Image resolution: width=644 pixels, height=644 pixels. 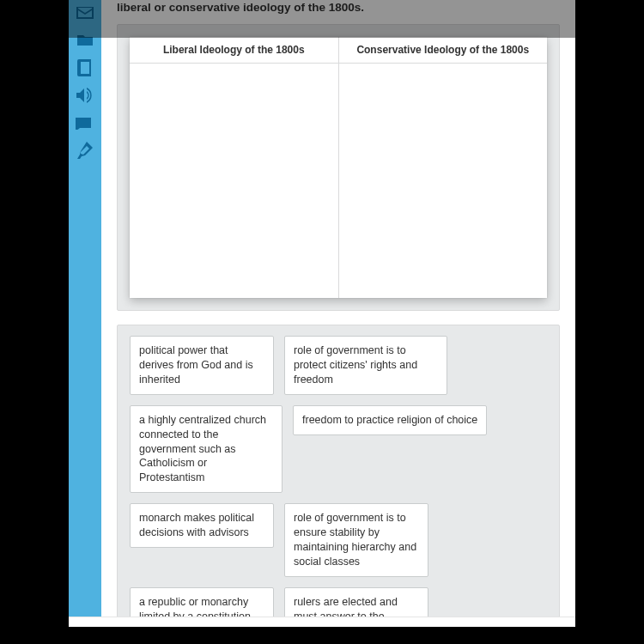 I want to click on column-header: Liberal Ideology of the 1800s, so click(x=234, y=50).